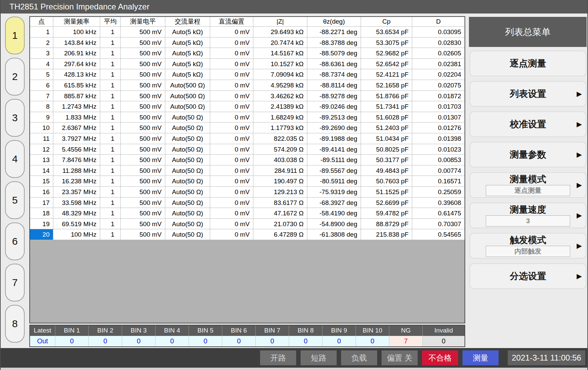  Describe the element at coordinates (528, 155) in the screenshot. I see `measurement-parameter-button: 测量参数►` at that location.